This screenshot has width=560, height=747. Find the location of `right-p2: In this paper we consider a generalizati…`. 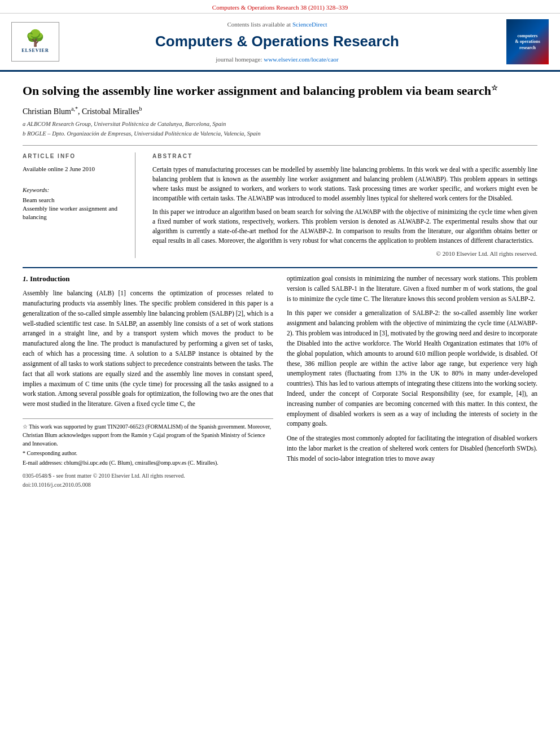

right-p2: In this paper we consider a generalizati… is located at coordinates (412, 369).